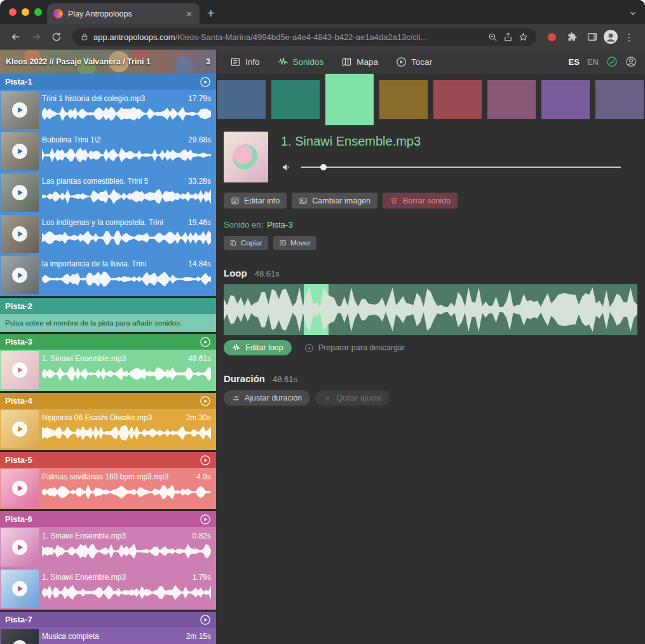  What do you see at coordinates (211, 13) in the screenshot?
I see `new-tab-button: +` at bounding box center [211, 13].